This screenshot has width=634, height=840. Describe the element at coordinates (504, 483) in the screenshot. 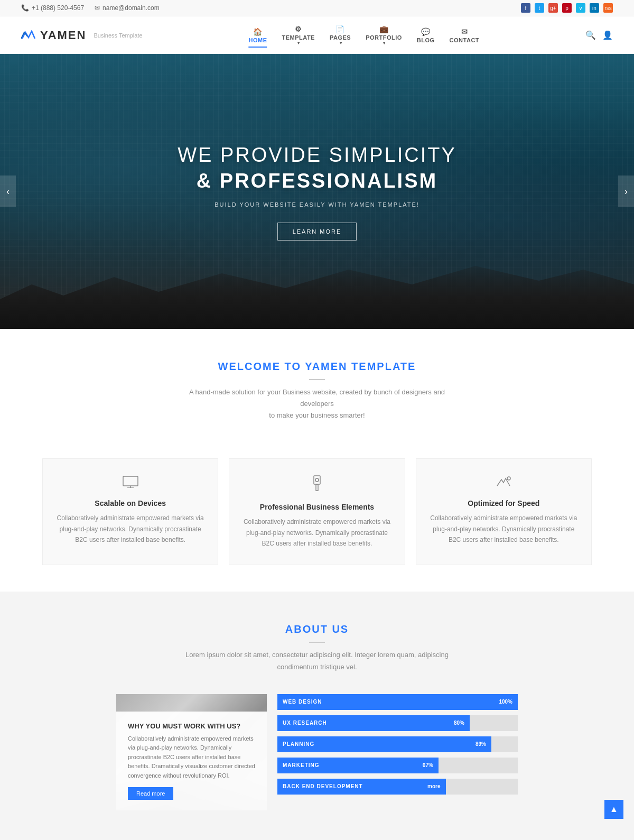

I see `speed-icon` at that location.